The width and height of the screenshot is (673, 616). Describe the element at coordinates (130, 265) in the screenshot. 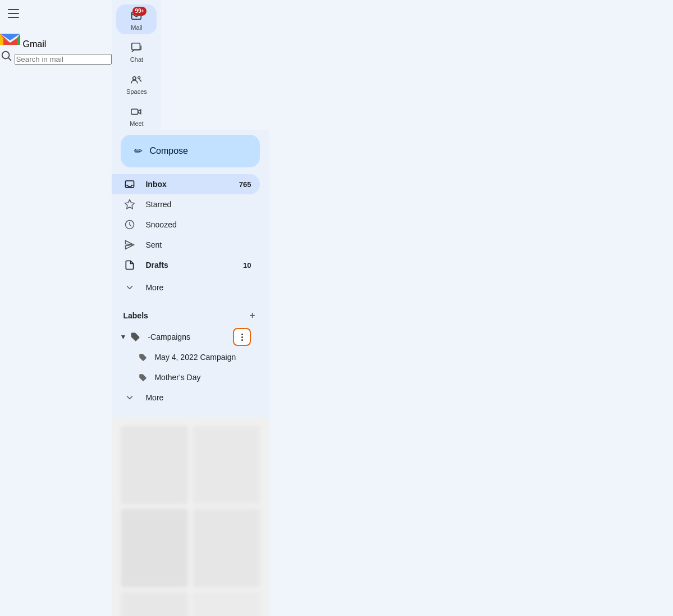

I see `drafts-icon` at that location.